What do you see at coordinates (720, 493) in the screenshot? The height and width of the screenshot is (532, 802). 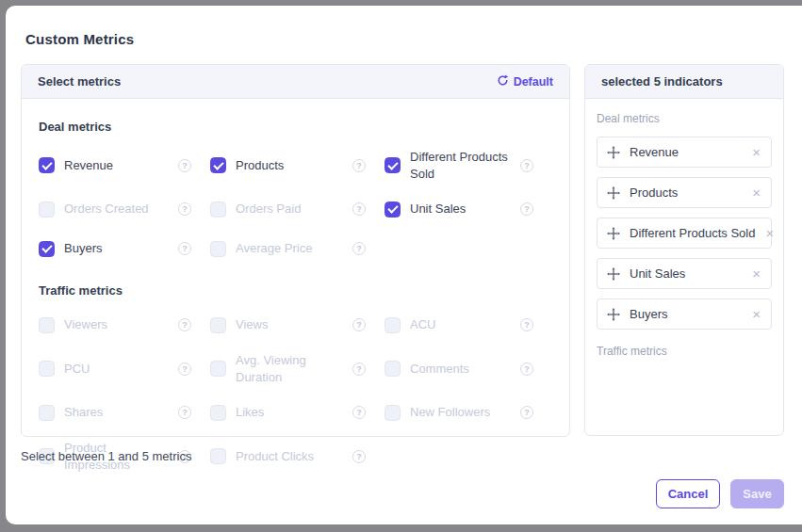 I see `modal-footer: Cancel Save` at bounding box center [720, 493].